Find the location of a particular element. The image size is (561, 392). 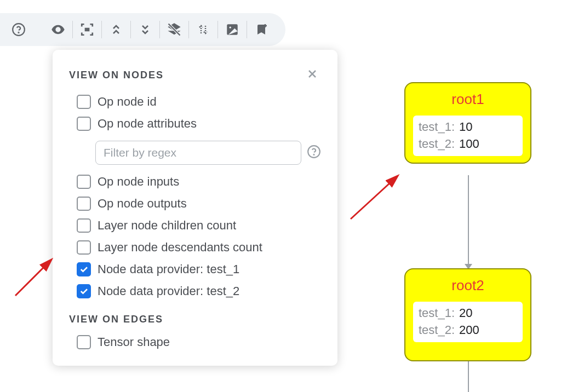

option-node-data-provider-test2: Node data provider: test_2 is located at coordinates (199, 291).